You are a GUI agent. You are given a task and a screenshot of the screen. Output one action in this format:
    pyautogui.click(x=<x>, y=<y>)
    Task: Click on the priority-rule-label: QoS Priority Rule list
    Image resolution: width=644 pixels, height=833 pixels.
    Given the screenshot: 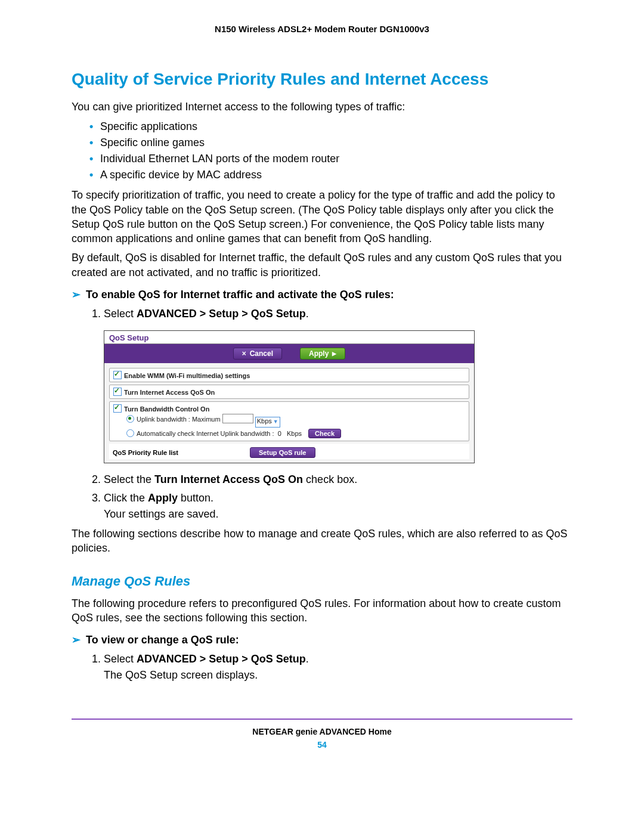 What is the action you would take?
    pyautogui.click(x=145, y=453)
    